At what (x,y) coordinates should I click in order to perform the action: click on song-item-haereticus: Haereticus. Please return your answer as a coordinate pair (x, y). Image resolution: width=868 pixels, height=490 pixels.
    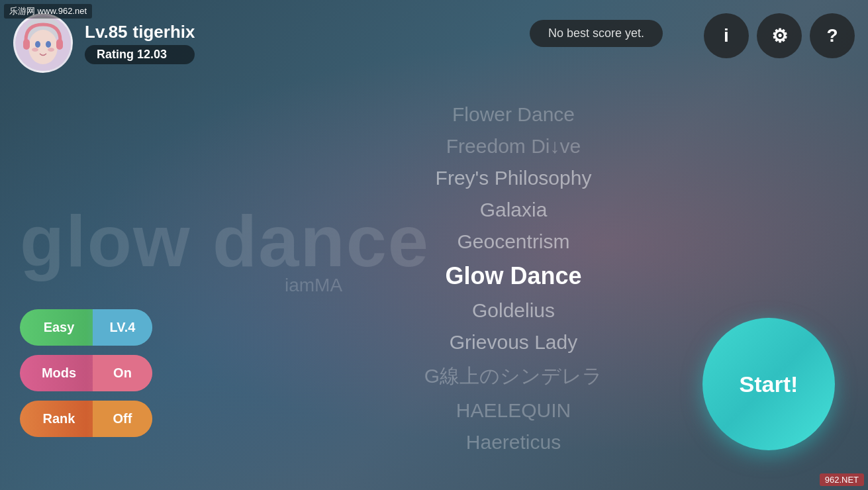
    Looking at the image, I should click on (514, 442).